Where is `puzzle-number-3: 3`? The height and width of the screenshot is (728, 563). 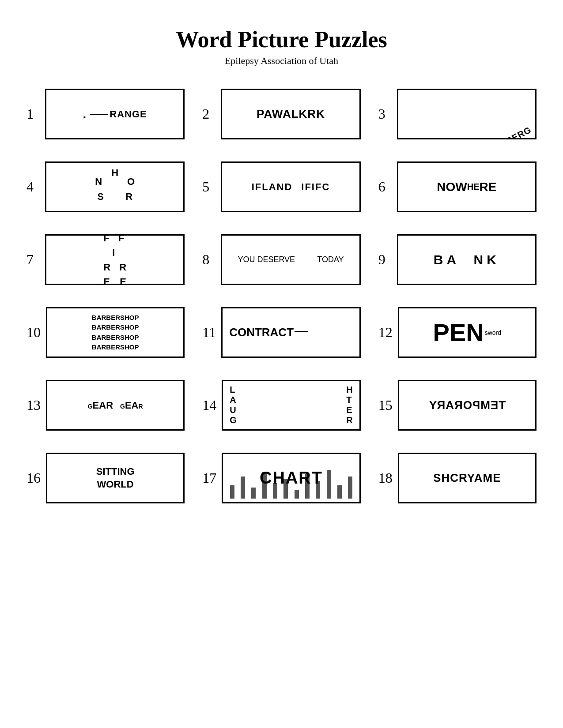 puzzle-number-3: 3 is located at coordinates (385, 114).